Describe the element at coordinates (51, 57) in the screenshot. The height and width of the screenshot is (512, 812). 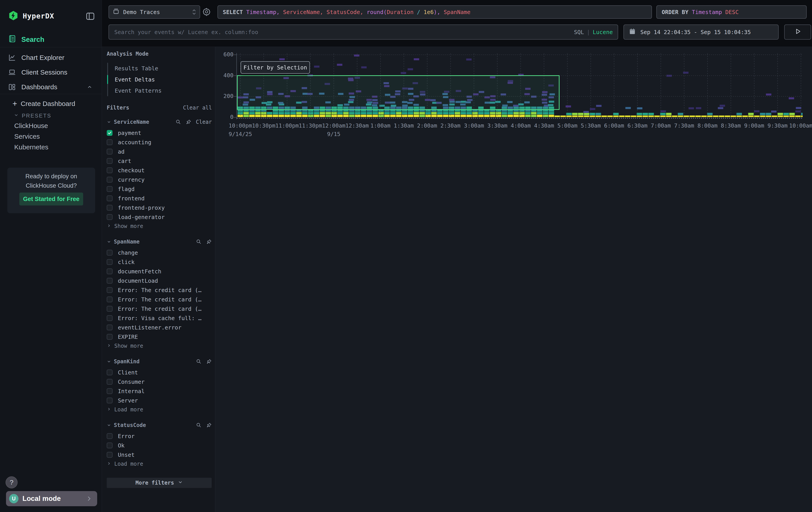
I see `sidebar-item-chart-explorer: Chart Explorer` at that location.